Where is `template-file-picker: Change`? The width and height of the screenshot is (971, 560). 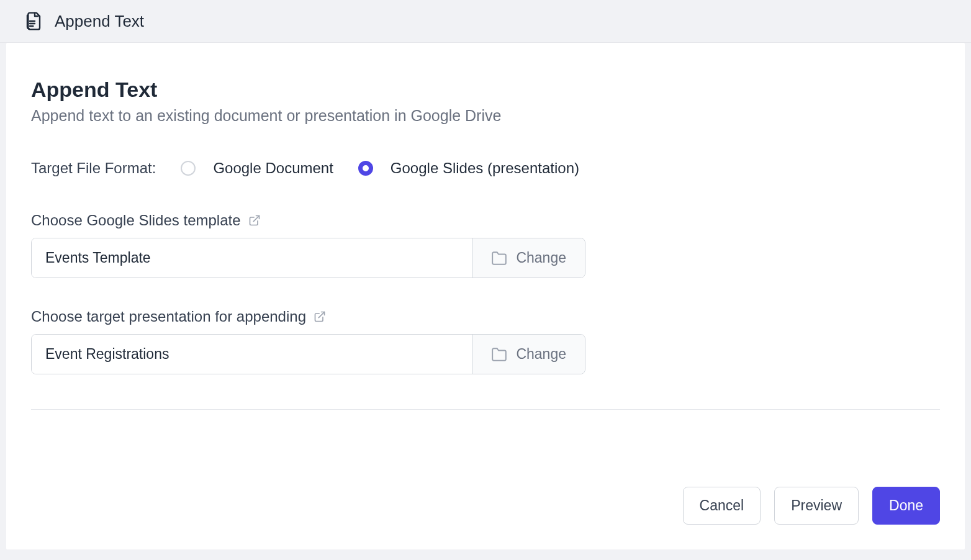 template-file-picker: Change is located at coordinates (308, 258).